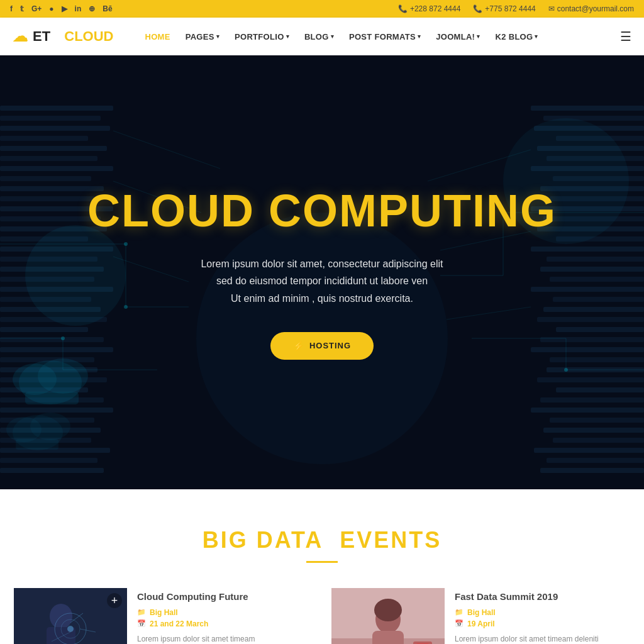  Describe the element at coordinates (459, 613) in the screenshot. I see `location-icon-2: 📁` at that location.